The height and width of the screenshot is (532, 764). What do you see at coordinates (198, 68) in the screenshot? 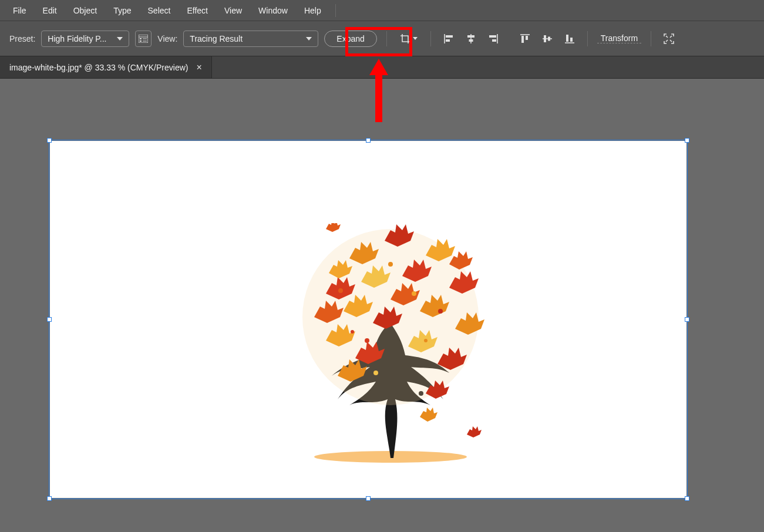
I see `close-tab-icon: ×` at bounding box center [198, 68].